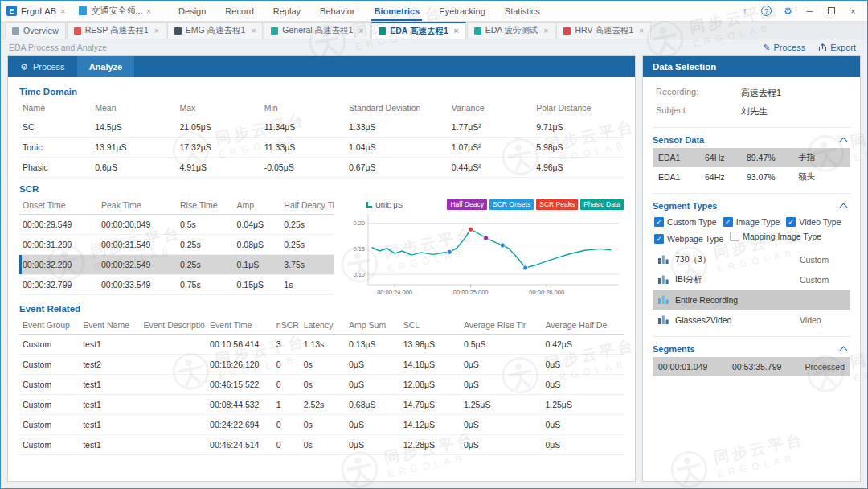 The image size is (868, 489). Describe the element at coordinates (664, 259) in the screenshot. I see `chart-icon` at that location.